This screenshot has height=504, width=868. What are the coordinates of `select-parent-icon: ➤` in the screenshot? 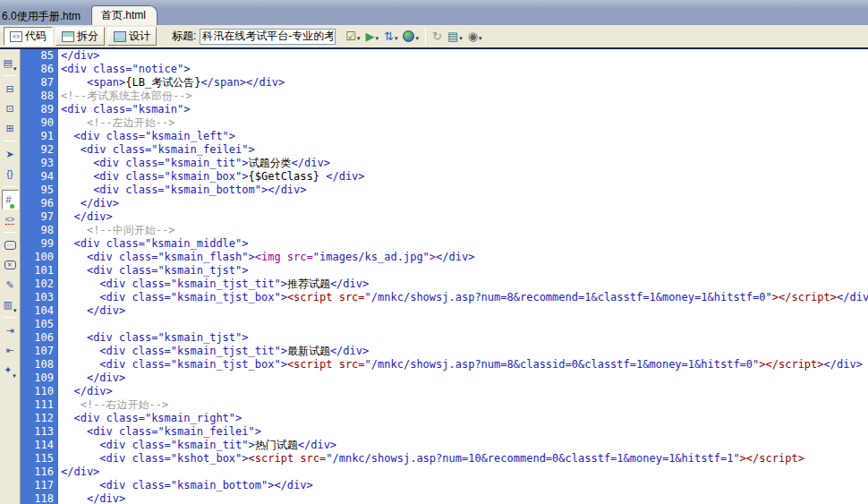 It's located at (9, 154).